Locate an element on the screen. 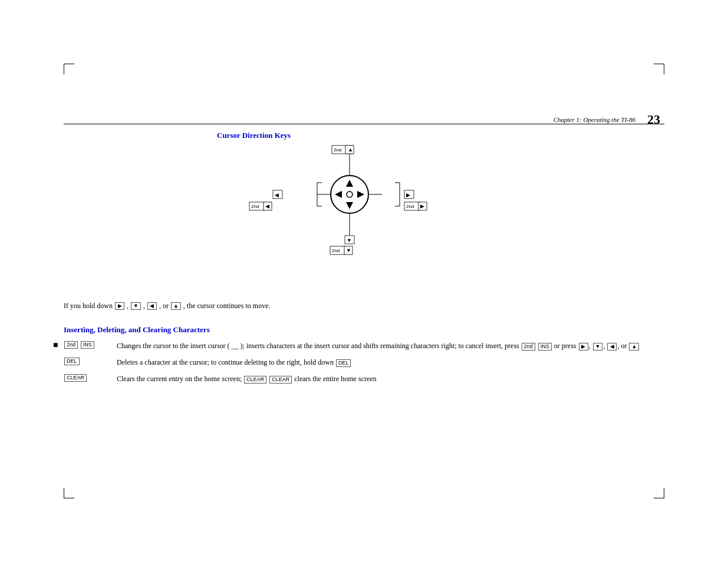 Image resolution: width=728 pixels, height=562 pixels. cursor-diagram: 2nd ▲ is located at coordinates (364, 218).